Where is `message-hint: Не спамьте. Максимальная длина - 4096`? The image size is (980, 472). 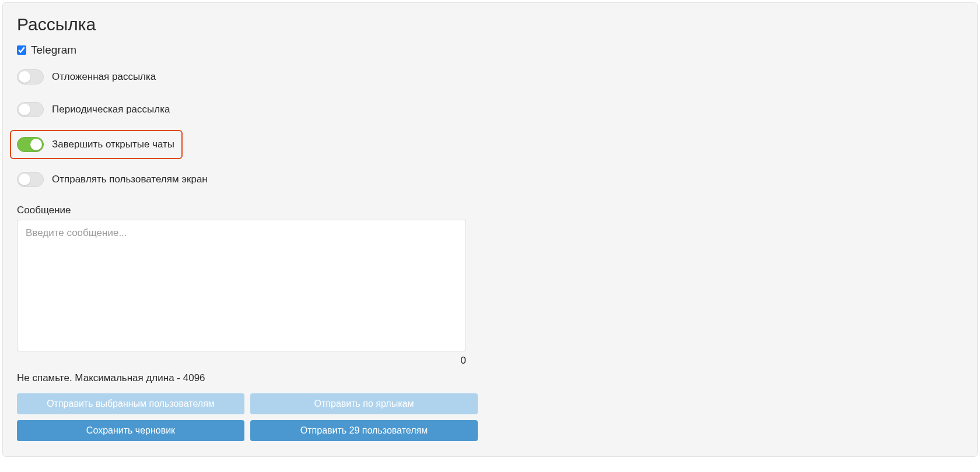 message-hint: Не спамьте. Максимальная длина - 4096 is located at coordinates (490, 378).